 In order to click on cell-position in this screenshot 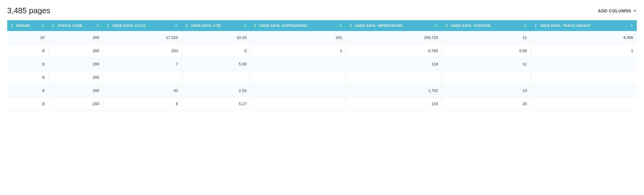, I will do `click(486, 77)`.